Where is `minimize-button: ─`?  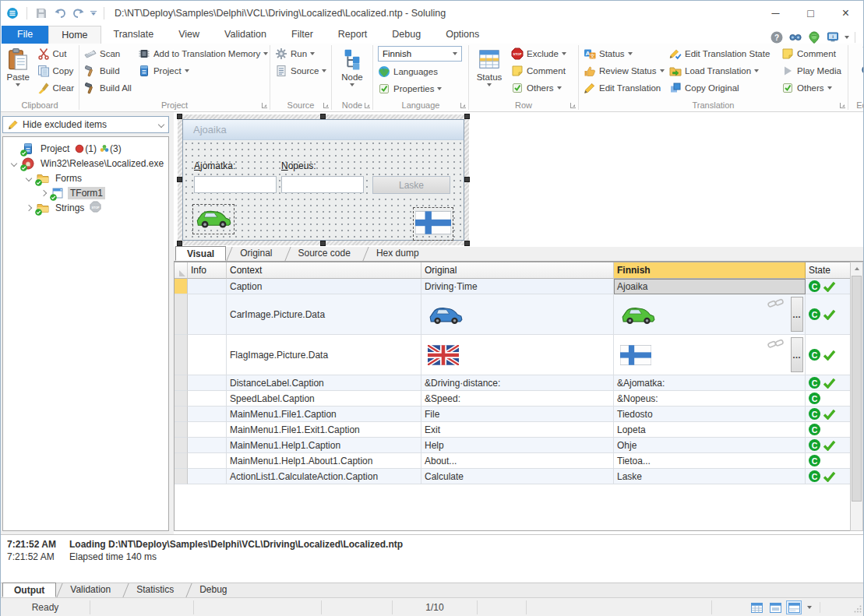
minimize-button: ─ is located at coordinates (776, 13).